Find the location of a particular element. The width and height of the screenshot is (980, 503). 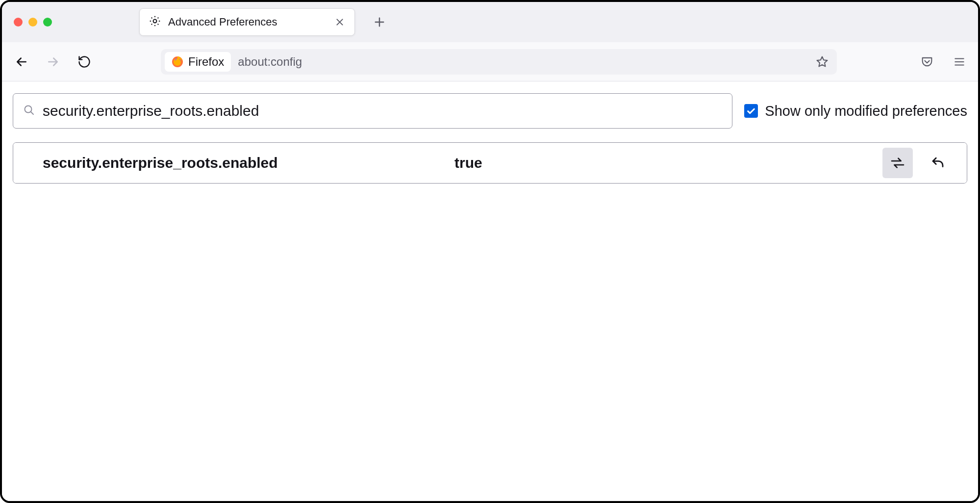

back-button is located at coordinates (22, 62).